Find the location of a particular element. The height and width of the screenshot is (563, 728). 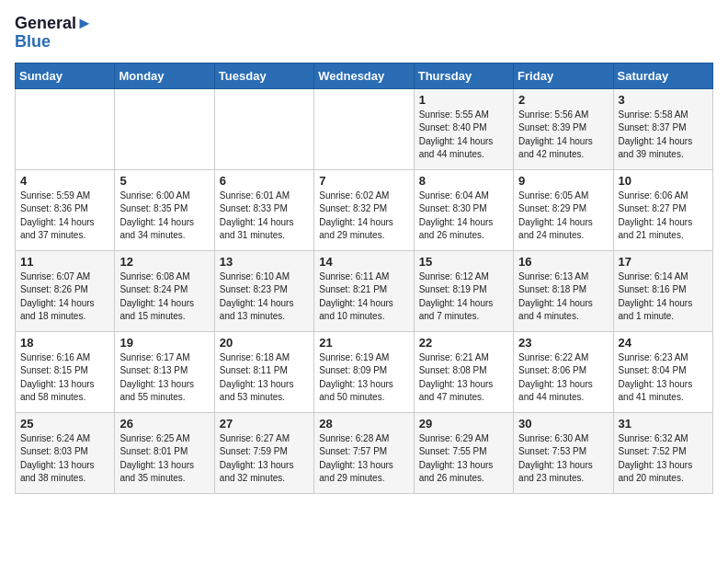

calendar-header-row: SundayMondayTuesdayWednesdayThursdayFrid… is located at coordinates (364, 75).